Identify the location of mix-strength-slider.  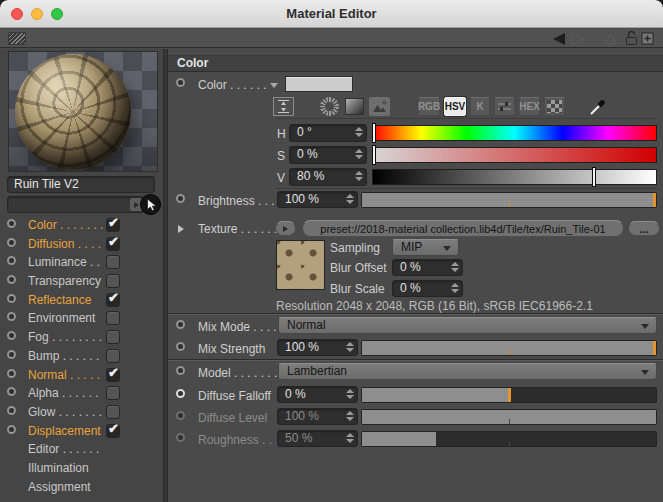
(509, 348).